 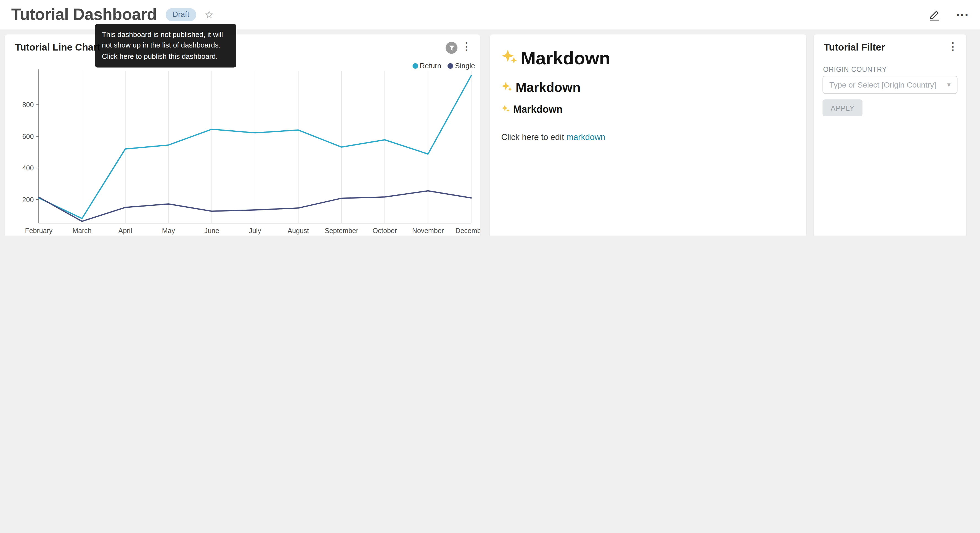 I want to click on x-axis-label: June, so click(x=212, y=231).